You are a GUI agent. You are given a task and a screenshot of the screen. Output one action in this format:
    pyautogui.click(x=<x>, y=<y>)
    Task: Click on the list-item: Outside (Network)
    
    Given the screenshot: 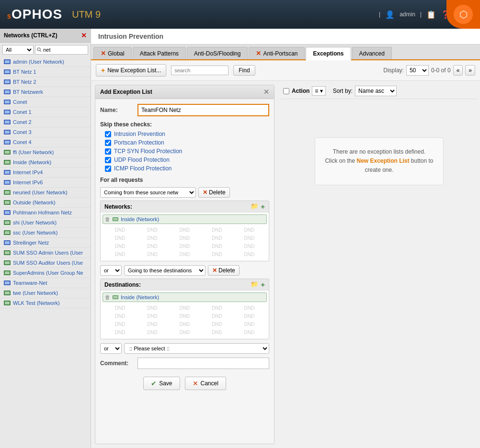 What is the action you would take?
    pyautogui.click(x=45, y=203)
    